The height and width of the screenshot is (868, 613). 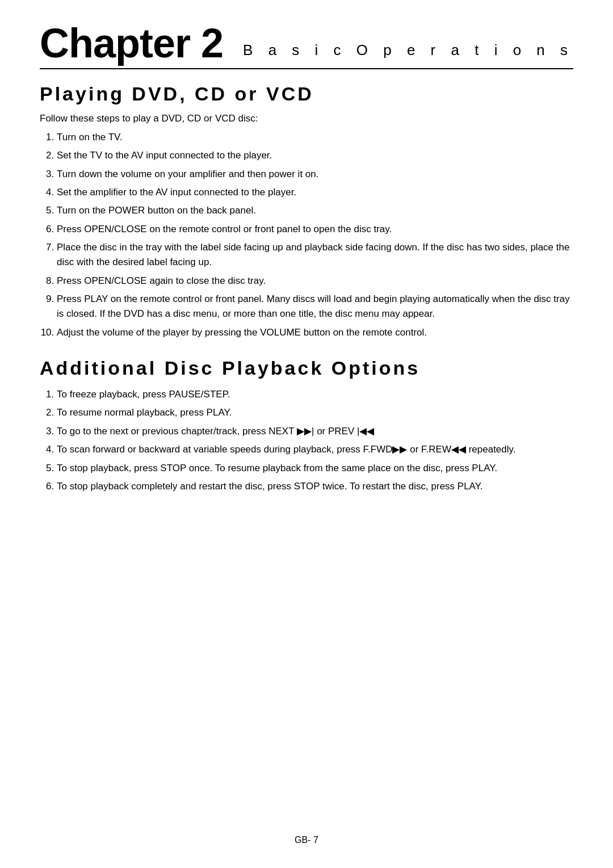 I want to click on list-item: Turn down the volume on your amplifier a…, so click(x=315, y=174).